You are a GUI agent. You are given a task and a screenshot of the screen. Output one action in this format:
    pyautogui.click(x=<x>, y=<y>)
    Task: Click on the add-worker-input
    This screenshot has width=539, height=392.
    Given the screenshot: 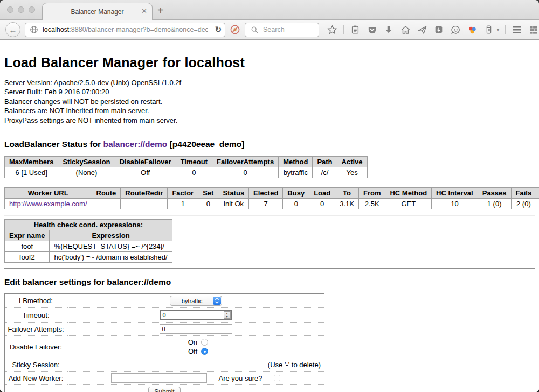 What is the action you would take?
    pyautogui.click(x=159, y=378)
    